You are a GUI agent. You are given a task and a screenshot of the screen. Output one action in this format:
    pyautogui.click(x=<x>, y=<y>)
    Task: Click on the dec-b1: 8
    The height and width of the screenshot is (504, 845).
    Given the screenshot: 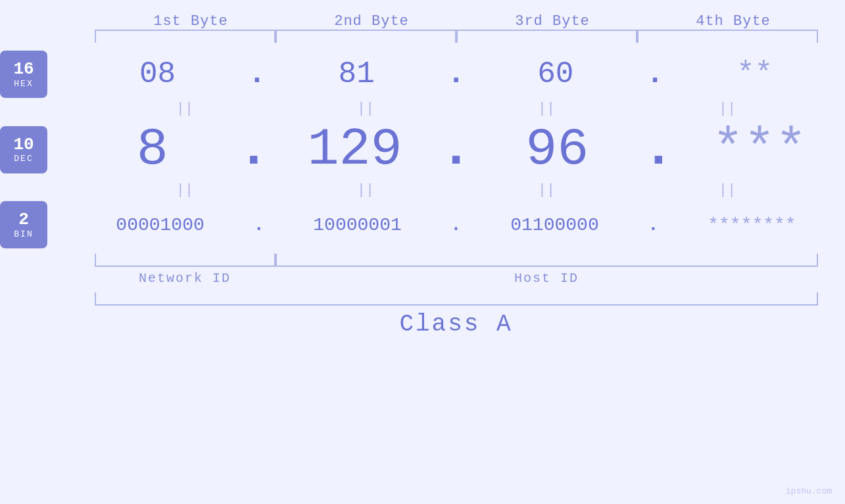 What is the action you would take?
    pyautogui.click(x=153, y=150)
    